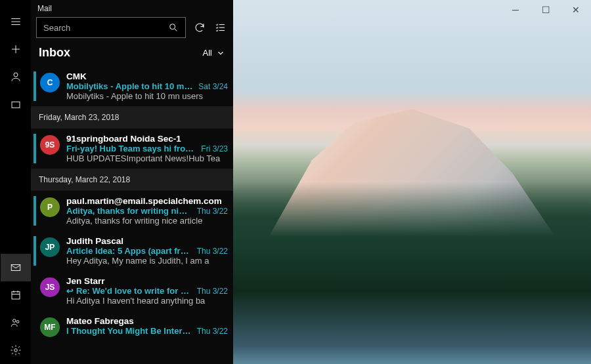 This screenshot has width=591, height=364. Describe the element at coordinates (50, 247) in the screenshot. I see `avatar: JP` at that location.